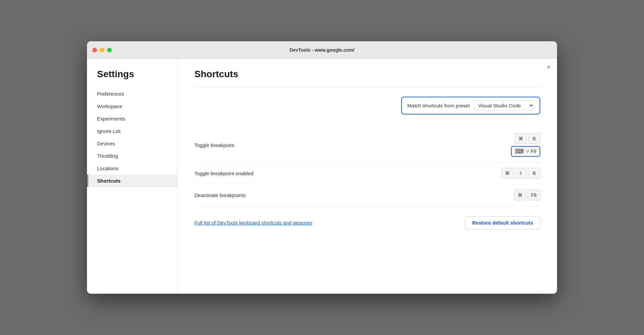 Image resolution: width=644 pixels, height=335 pixels. I want to click on window-controls, so click(102, 50).